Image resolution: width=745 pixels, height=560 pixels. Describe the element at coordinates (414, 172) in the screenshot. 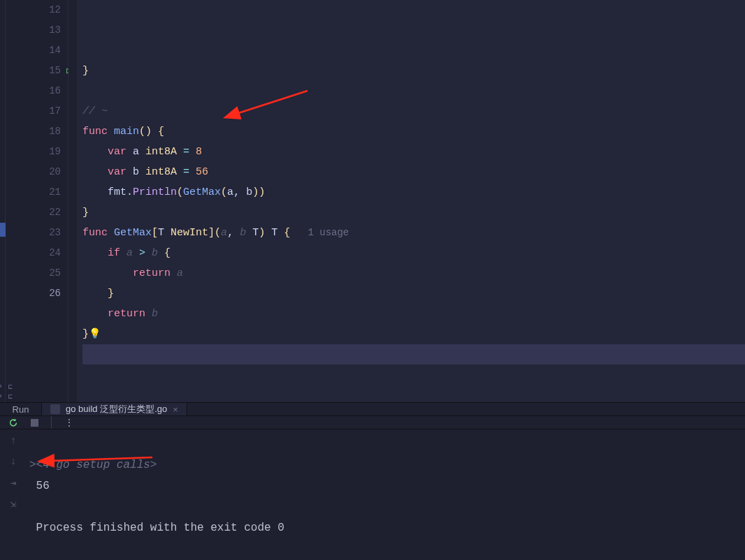

I see `code-line: var b int8A = 56` at that location.